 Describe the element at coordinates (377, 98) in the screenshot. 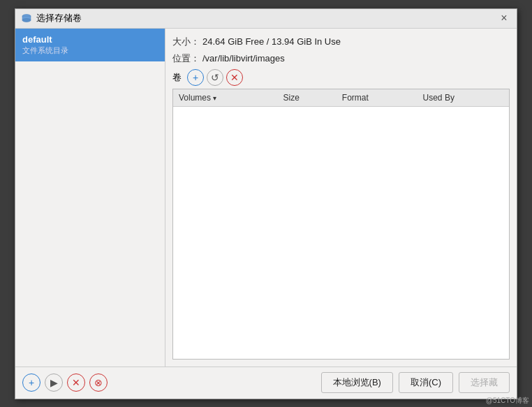

I see `col-format: Format` at that location.